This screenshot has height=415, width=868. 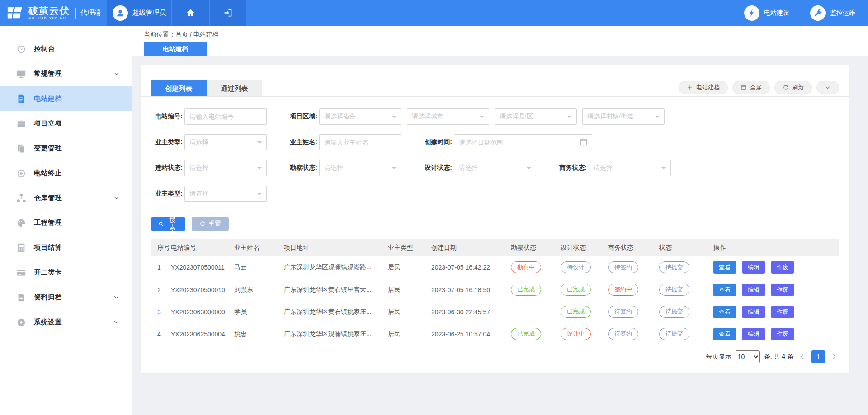 I want to click on toolbar-fullscreen-button: 全屏, so click(x=751, y=88).